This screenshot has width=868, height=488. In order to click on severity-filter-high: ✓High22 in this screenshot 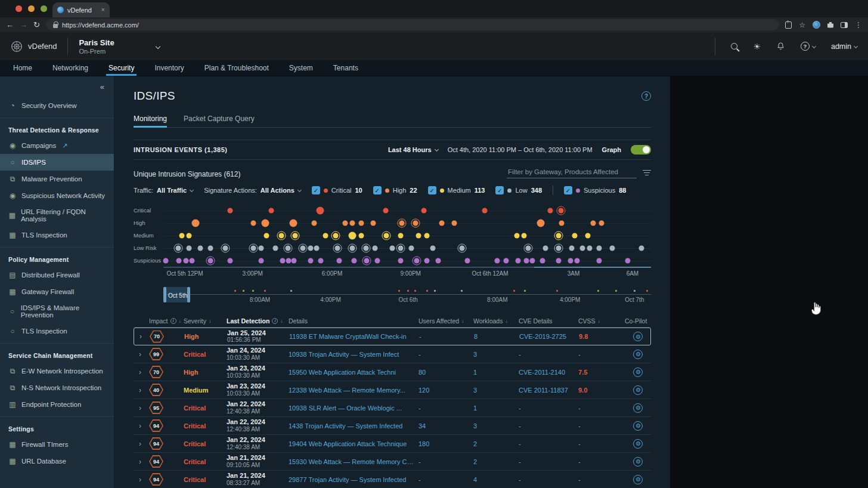, I will do `click(395, 190)`.